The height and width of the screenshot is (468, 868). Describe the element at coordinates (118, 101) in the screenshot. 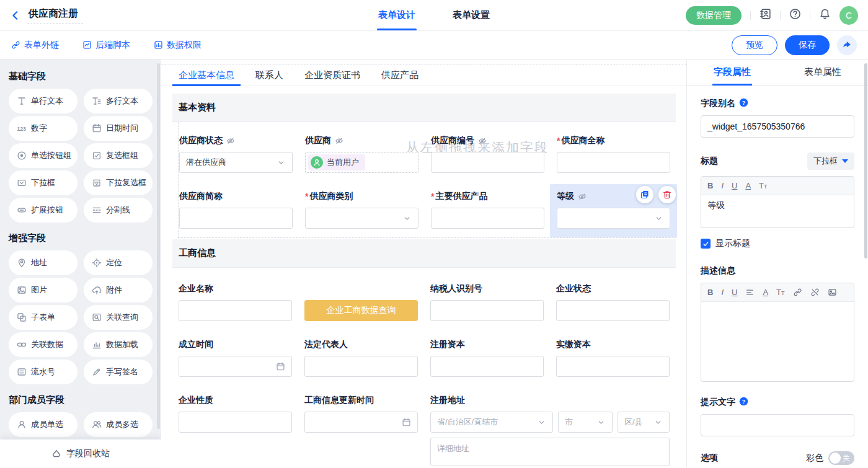

I see `field-type-textarea: 多行文本` at that location.